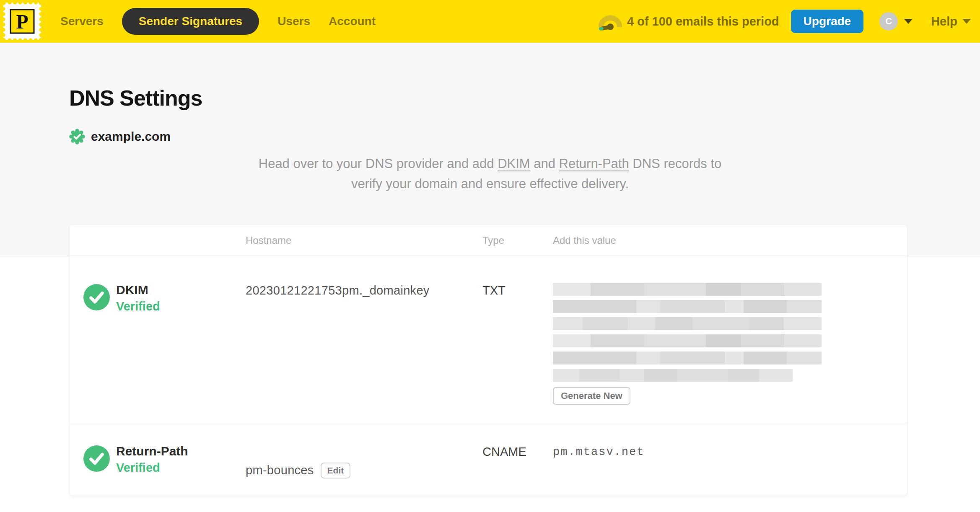 The height and width of the screenshot is (512, 980). Describe the element at coordinates (190, 21) in the screenshot. I see `nav-item-sender-signatures-active: Sender Signatures` at that location.